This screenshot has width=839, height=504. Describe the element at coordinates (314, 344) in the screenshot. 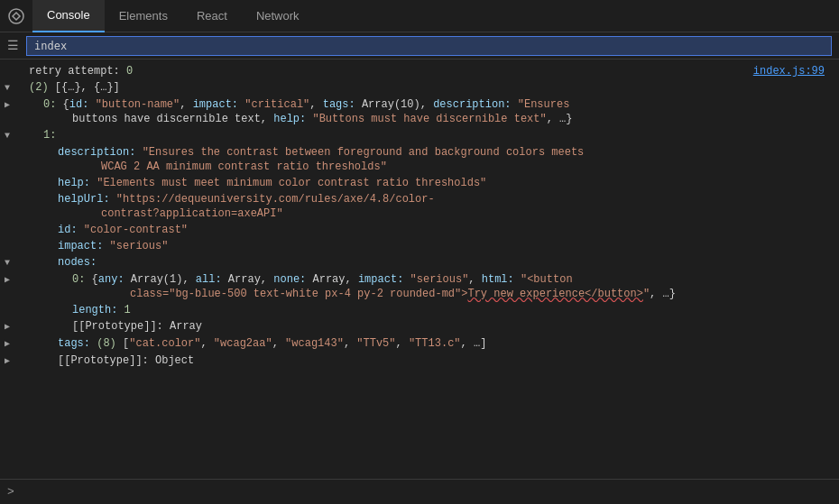

I see `tags-val3: "wcag143"` at that location.